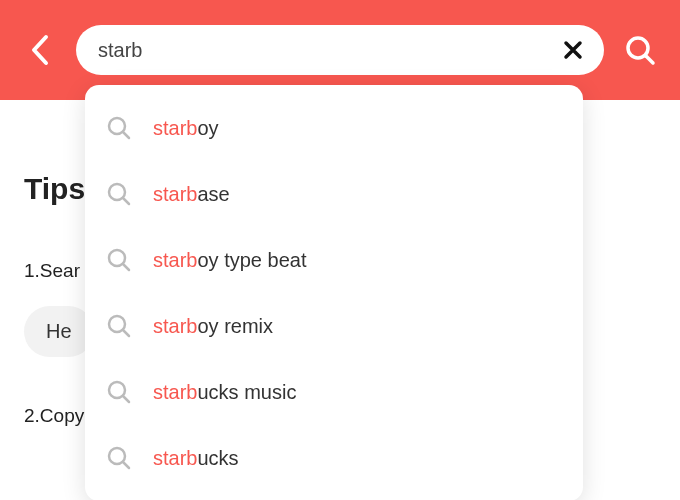 This screenshot has width=680, height=500. I want to click on search-input, so click(327, 50).